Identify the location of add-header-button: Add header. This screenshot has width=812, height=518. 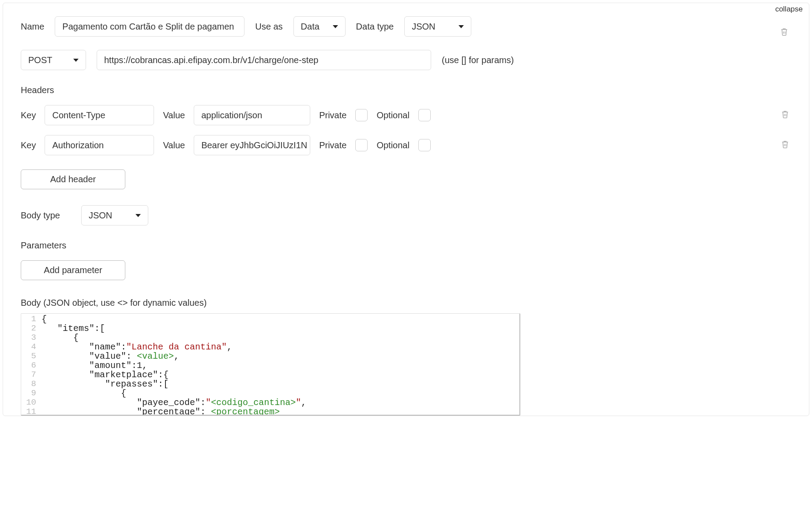
(73, 179).